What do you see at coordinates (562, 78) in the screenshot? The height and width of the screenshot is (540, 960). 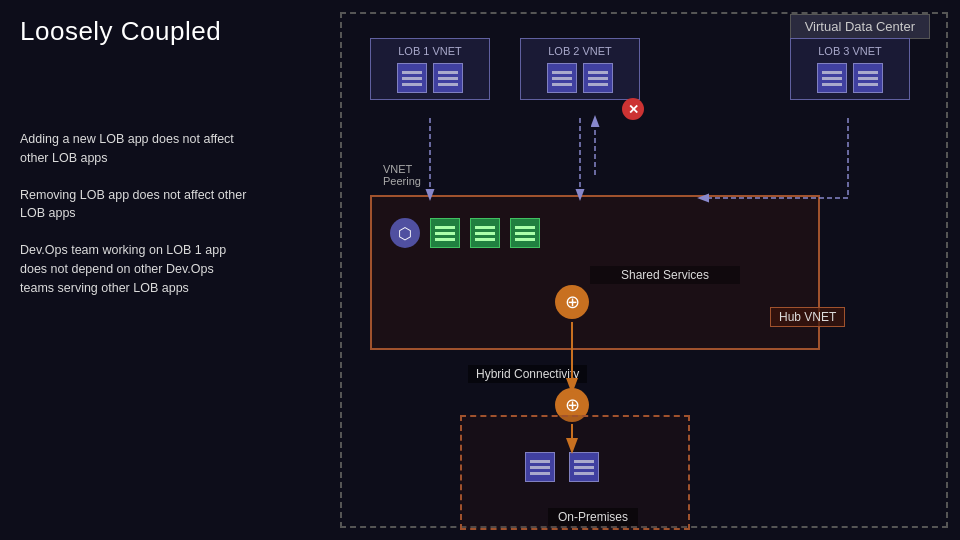 I see `lob2-server1` at bounding box center [562, 78].